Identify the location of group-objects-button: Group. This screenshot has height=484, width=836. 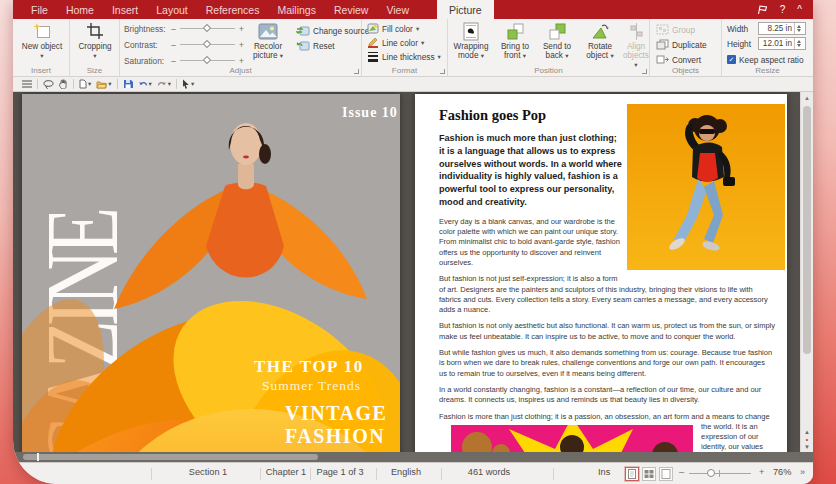
(676, 30).